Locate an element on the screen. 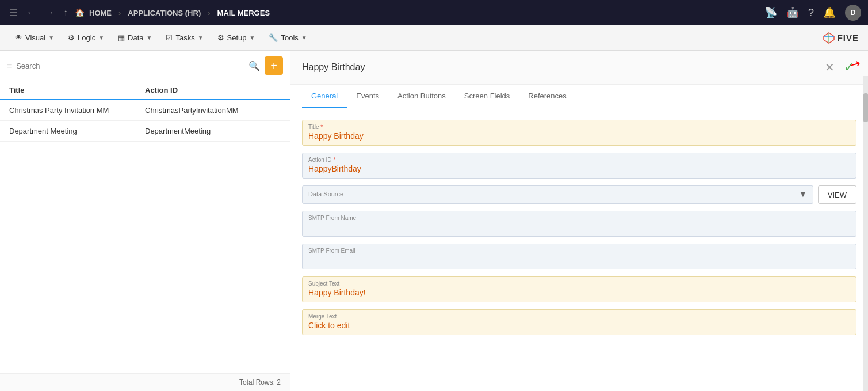 The image size is (868, 391). satellite-icon: 📡 is located at coordinates (771, 13).